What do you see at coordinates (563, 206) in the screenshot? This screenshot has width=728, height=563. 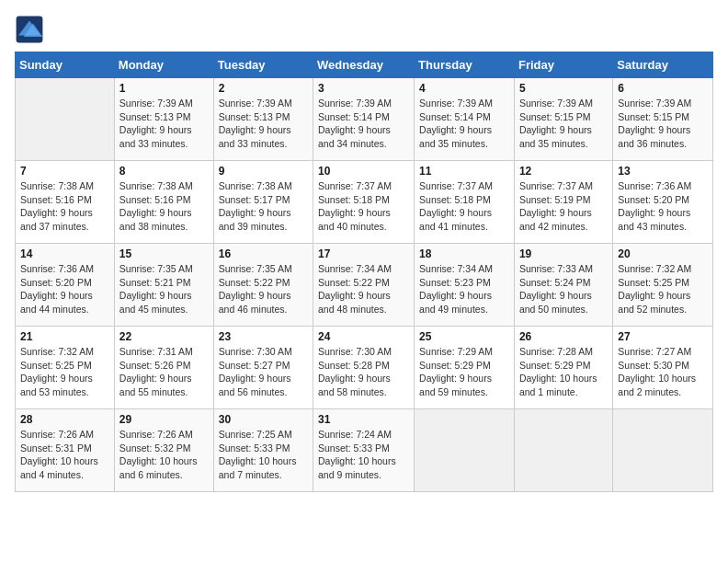 I see `day-info: Sunrise: 7:37 AMSunset: 5:19 PMDaylight:…` at bounding box center [563, 206].